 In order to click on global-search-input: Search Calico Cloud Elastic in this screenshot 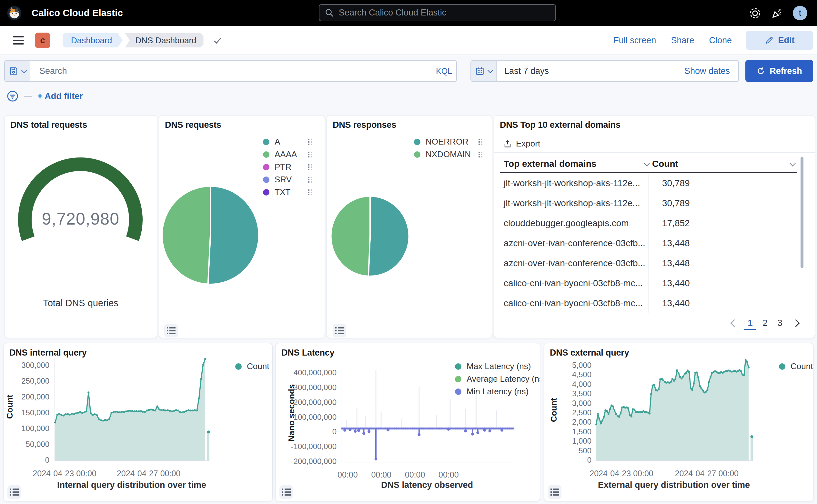, I will do `click(437, 13)`.